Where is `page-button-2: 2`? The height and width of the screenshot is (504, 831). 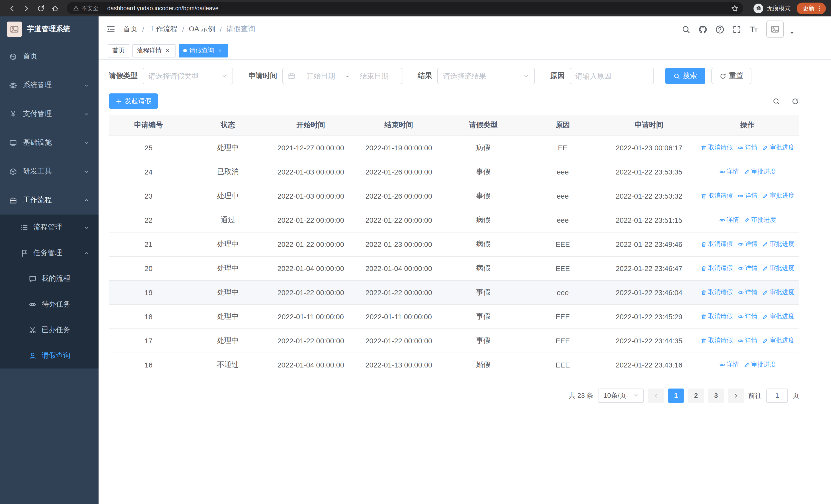 page-button-2: 2 is located at coordinates (696, 395).